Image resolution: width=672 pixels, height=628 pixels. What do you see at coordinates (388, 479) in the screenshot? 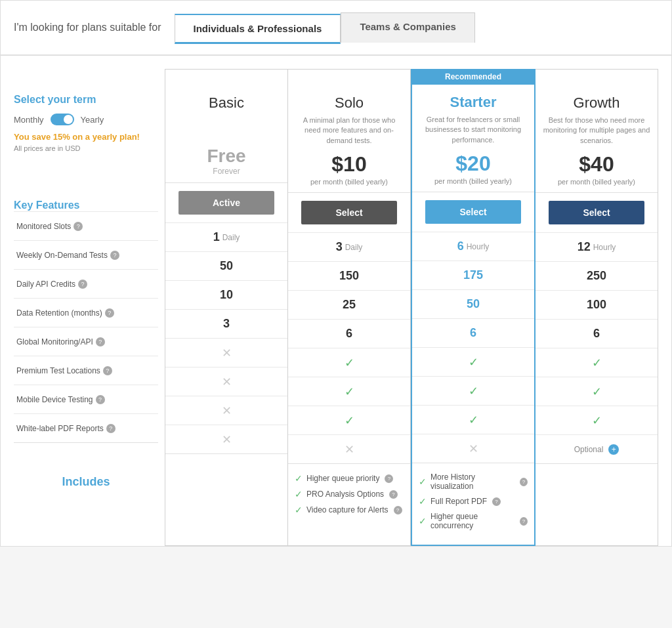
I see `solo-include-1-help: ?` at bounding box center [388, 479].